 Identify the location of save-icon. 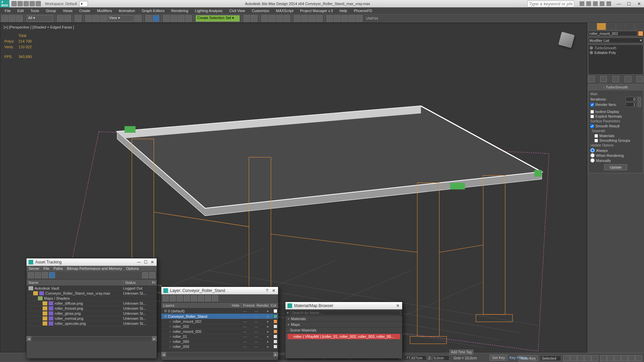
(26, 4).